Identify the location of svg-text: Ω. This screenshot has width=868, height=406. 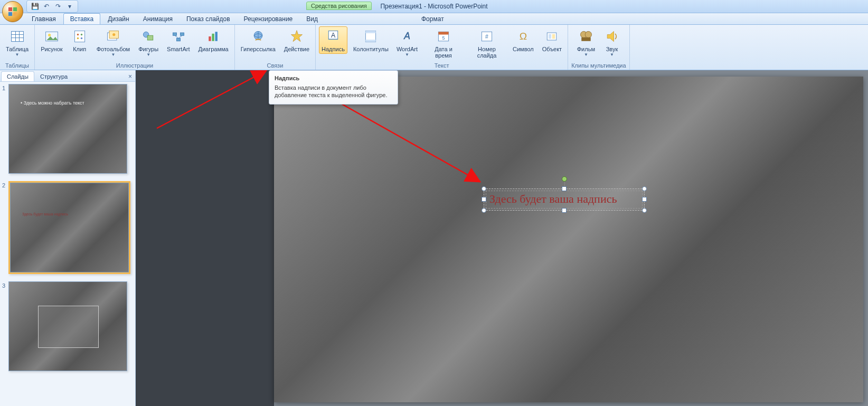
(523, 36).